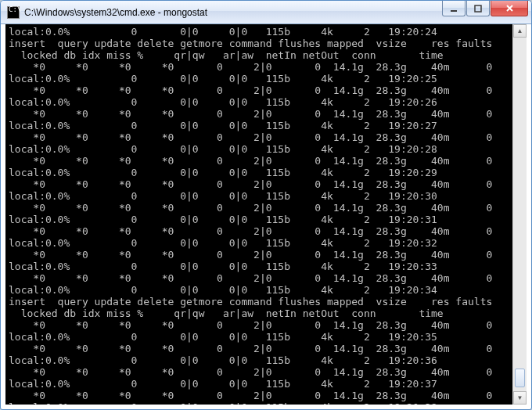 This screenshot has height=410, width=532. Describe the element at coordinates (485, 9) in the screenshot. I see `window-buttons` at that location.